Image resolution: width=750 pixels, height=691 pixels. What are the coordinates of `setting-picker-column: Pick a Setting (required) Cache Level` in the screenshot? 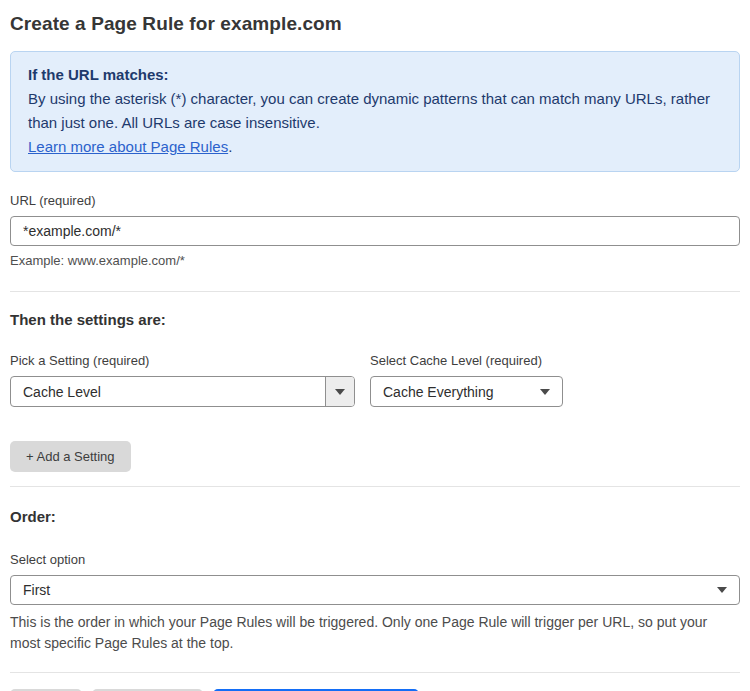 It's located at (182, 380).